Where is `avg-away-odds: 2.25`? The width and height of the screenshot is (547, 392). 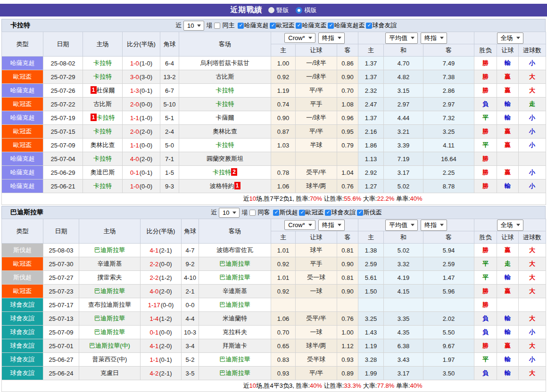
avg-away-odds: 2.25 is located at coordinates (449, 172).